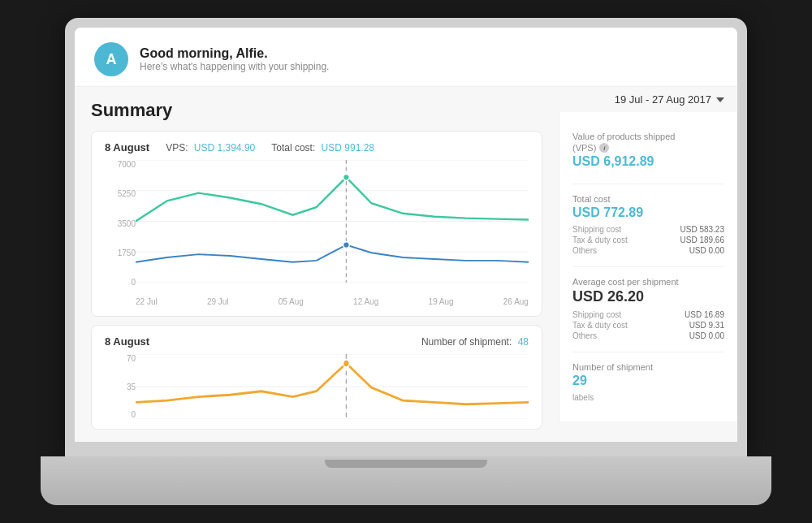  Describe the element at coordinates (648, 315) in the screenshot. I see `avg-cost-shipping: Shipping cost USD 16.89` at that location.